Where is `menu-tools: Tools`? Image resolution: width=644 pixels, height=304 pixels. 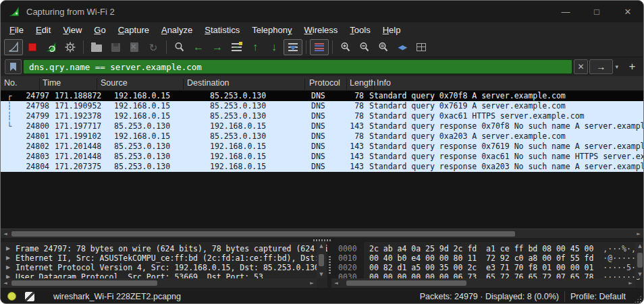
menu-tools: Tools is located at coordinates (360, 30).